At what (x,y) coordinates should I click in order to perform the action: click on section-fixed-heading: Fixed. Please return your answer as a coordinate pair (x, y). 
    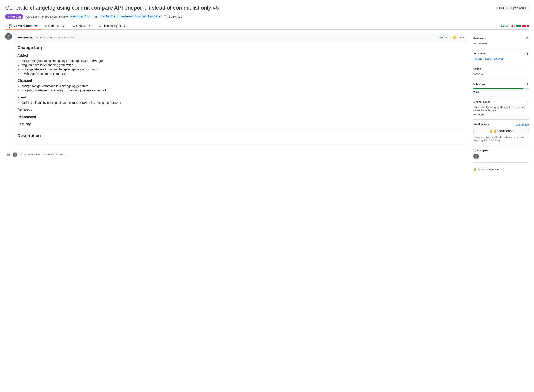
    Looking at the image, I should click on (241, 97).